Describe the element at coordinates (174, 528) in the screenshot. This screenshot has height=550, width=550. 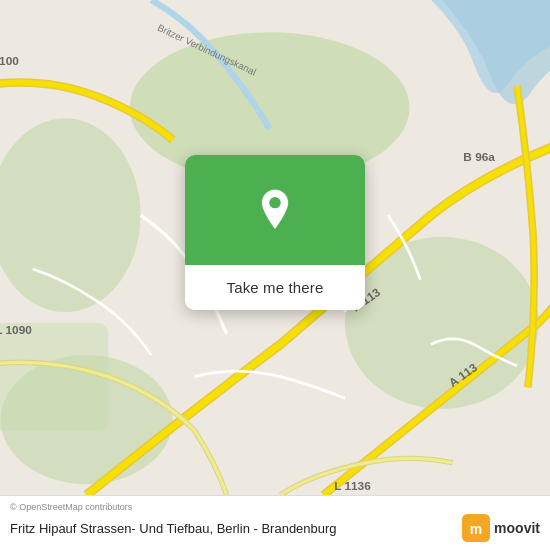
I see `place-name: Fritz Hipauf Strassen- Und Tiefbau, Berl…` at that location.